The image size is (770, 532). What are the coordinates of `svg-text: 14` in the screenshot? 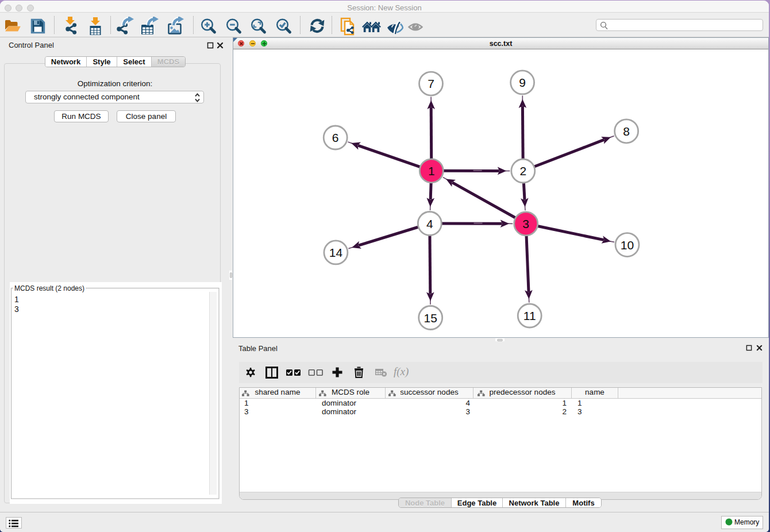 It's located at (336, 253).